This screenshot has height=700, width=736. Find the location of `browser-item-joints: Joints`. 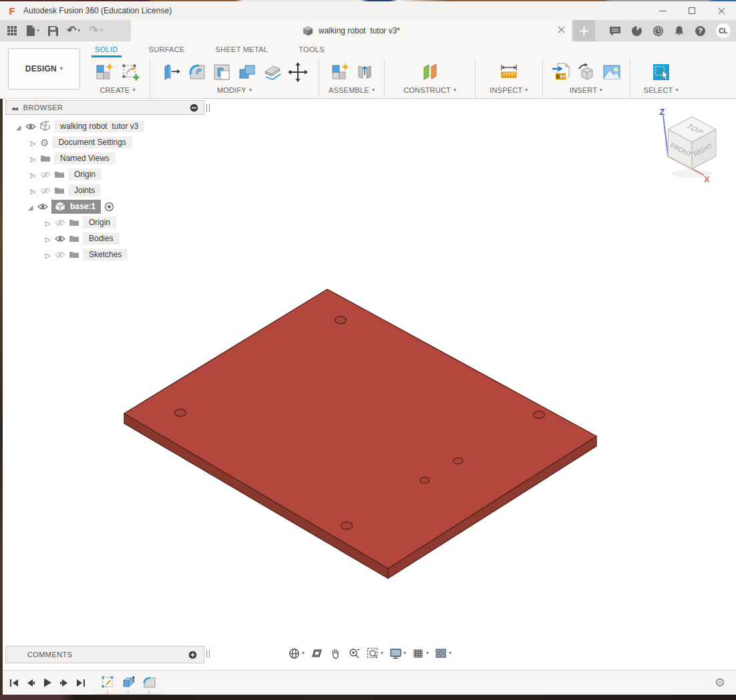

browser-item-joints: Joints is located at coordinates (105, 190).